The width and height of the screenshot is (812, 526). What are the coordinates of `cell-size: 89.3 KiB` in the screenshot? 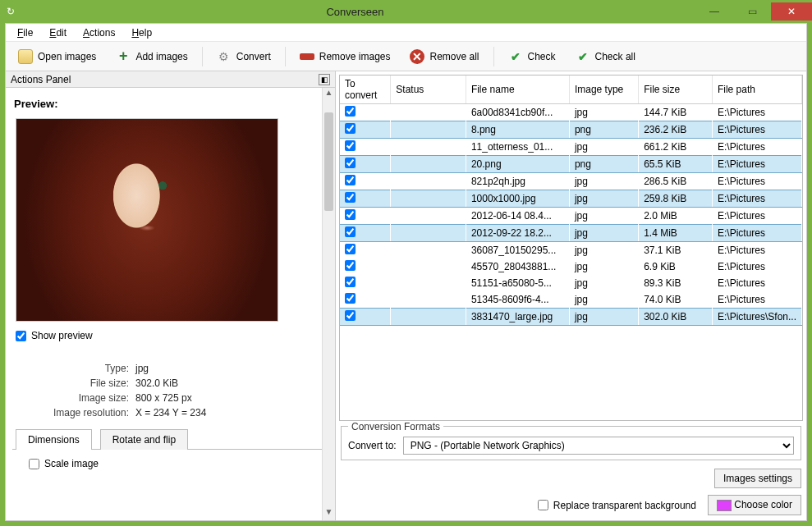 It's located at (676, 283).